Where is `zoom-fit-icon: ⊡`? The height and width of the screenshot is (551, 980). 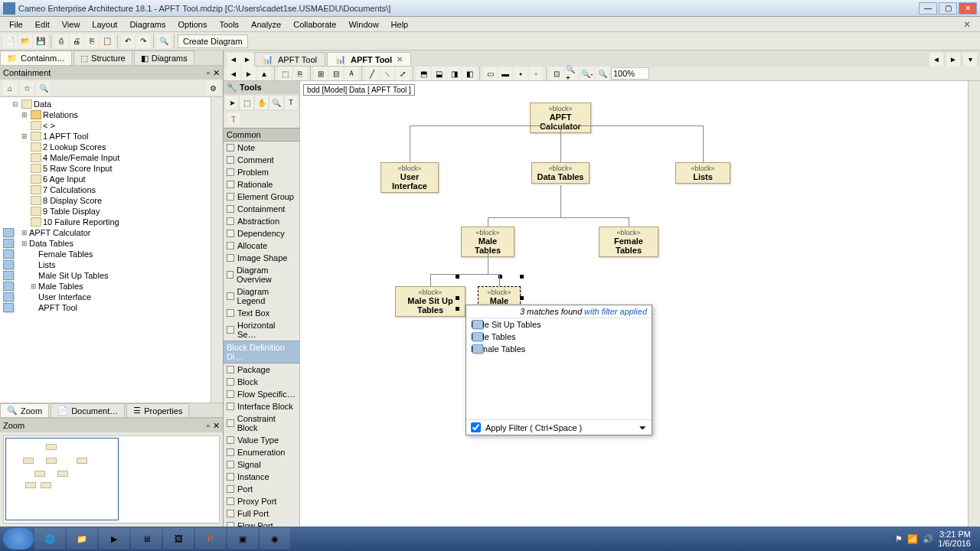 zoom-fit-icon: ⊡ is located at coordinates (557, 73).